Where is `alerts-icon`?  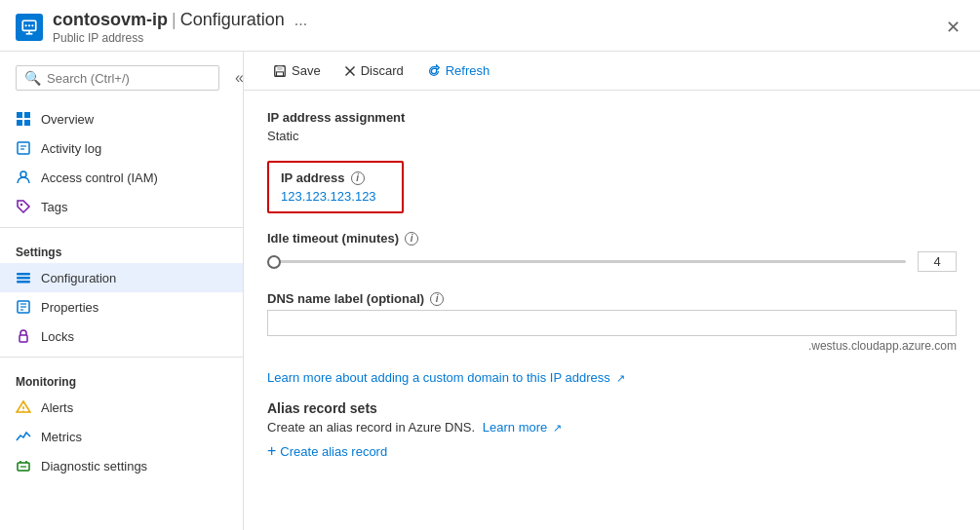 alerts-icon is located at coordinates (23, 407).